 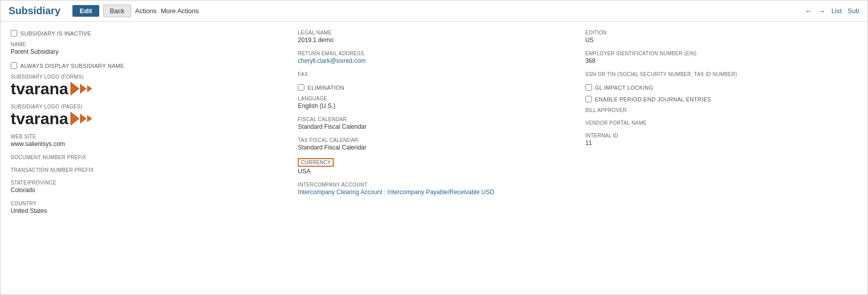 I want to click on ein-label: EMPLOYER IDENTIFICATION NUMBER (EIN), so click(x=721, y=54).